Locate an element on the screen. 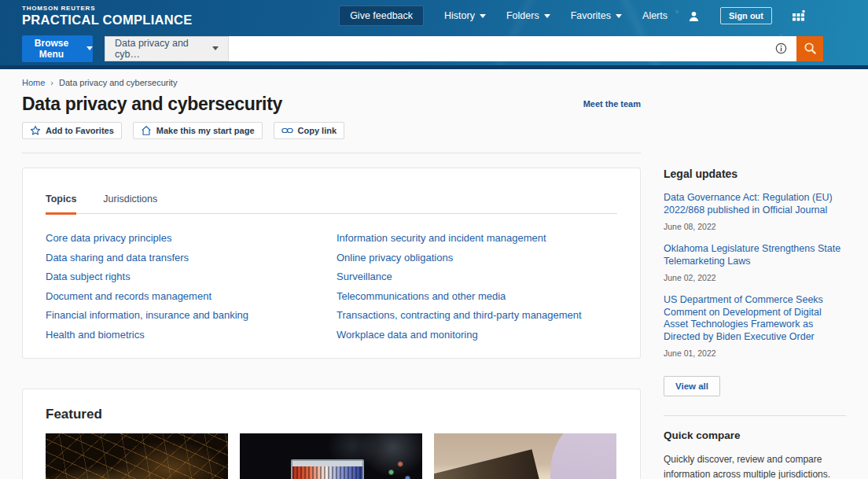  nav-favorites: Favorites is located at coordinates (596, 16).